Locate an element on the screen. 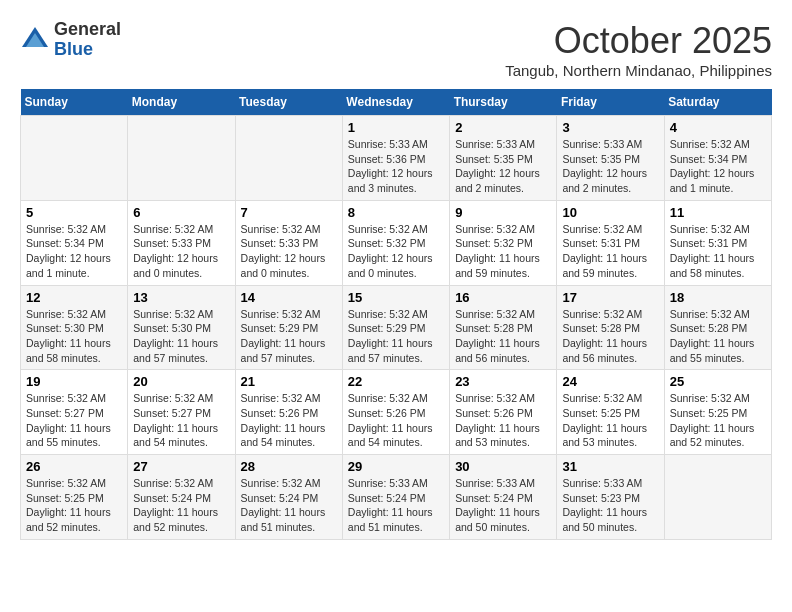  page-header: General Blue October 2025 Tangub, Northe… is located at coordinates (396, 50).